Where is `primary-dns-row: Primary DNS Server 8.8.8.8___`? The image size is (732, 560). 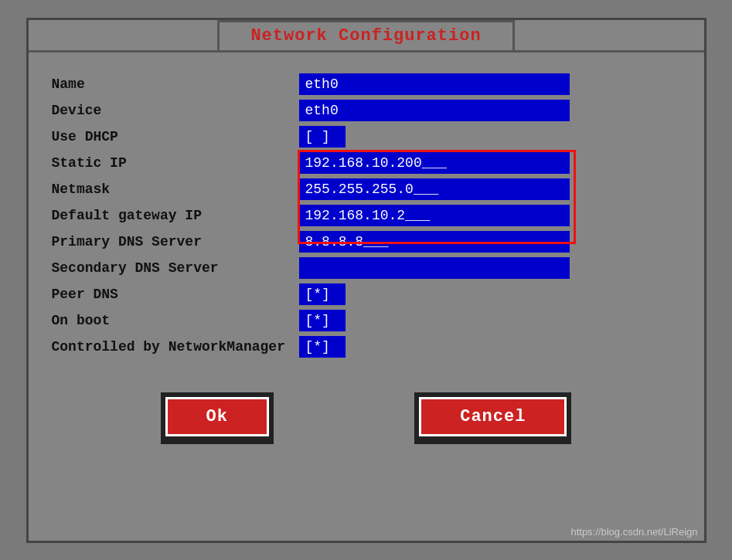
primary-dns-row: Primary DNS Server 8.8.8.8___ is located at coordinates (366, 242).